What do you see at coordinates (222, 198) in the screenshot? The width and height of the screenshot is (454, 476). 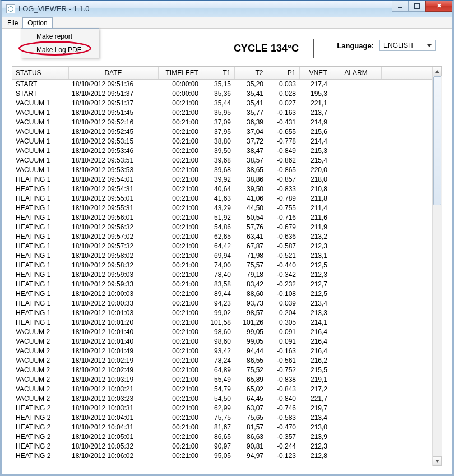 I see `table-row: HEATING 118/10/2012 09:55:0100:21:0041,6…` at bounding box center [222, 198].